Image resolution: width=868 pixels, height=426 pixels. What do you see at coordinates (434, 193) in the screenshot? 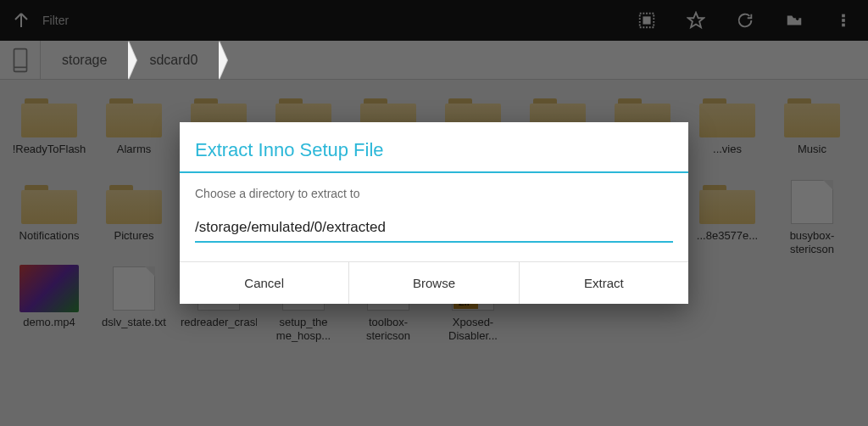
I see `dialog-message: Choose a directory to extract to` at bounding box center [434, 193].